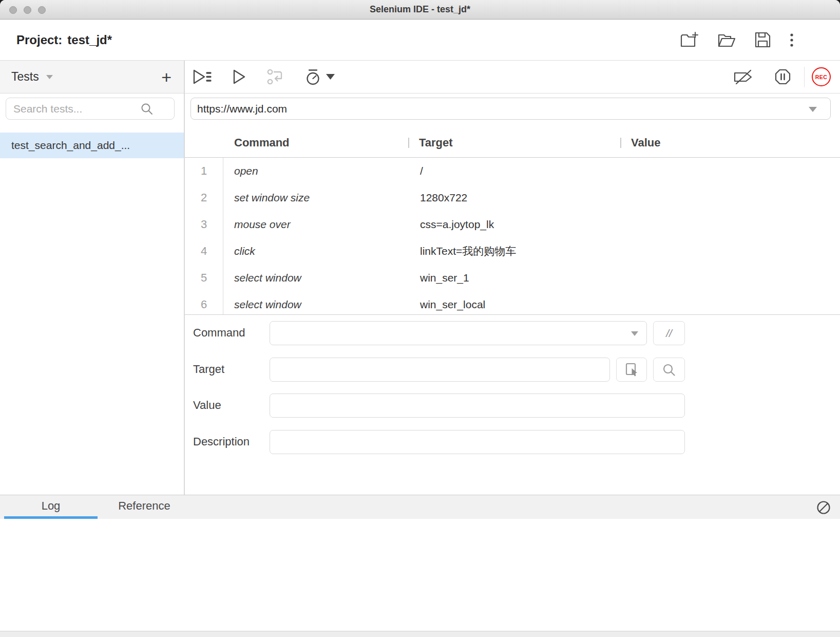  What do you see at coordinates (514, 305) in the screenshot?
I see `row-target: win_ser_local` at bounding box center [514, 305].